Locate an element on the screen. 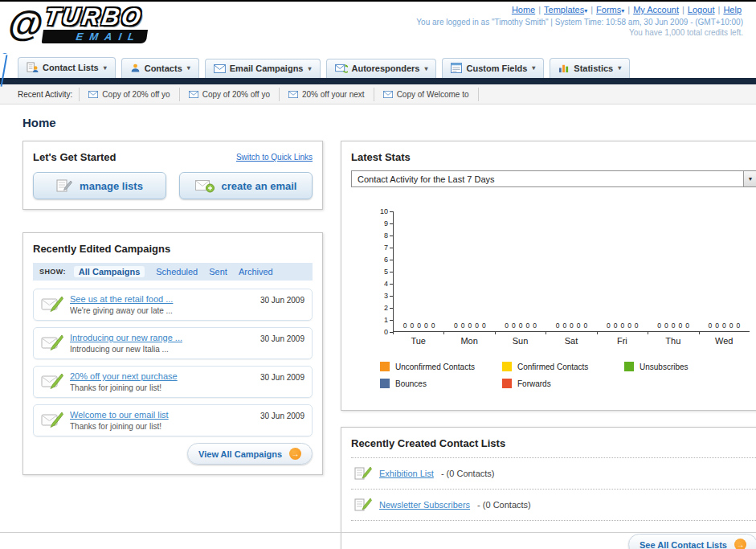 The width and height of the screenshot is (756, 549). contacts-icon is located at coordinates (135, 68).